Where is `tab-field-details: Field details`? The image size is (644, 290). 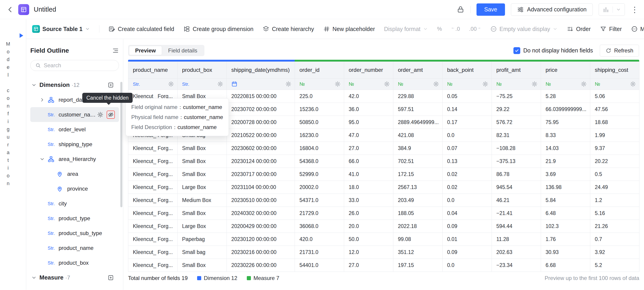
tab-field-details: Field details is located at coordinates (183, 51).